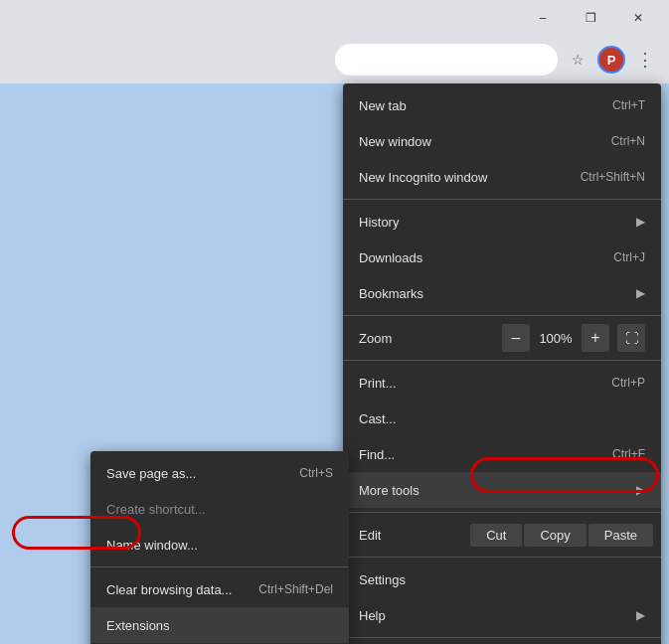 The image size is (669, 644). Describe the element at coordinates (502, 383) in the screenshot. I see `menu-item-print: Print... Ctrl+P` at that location.